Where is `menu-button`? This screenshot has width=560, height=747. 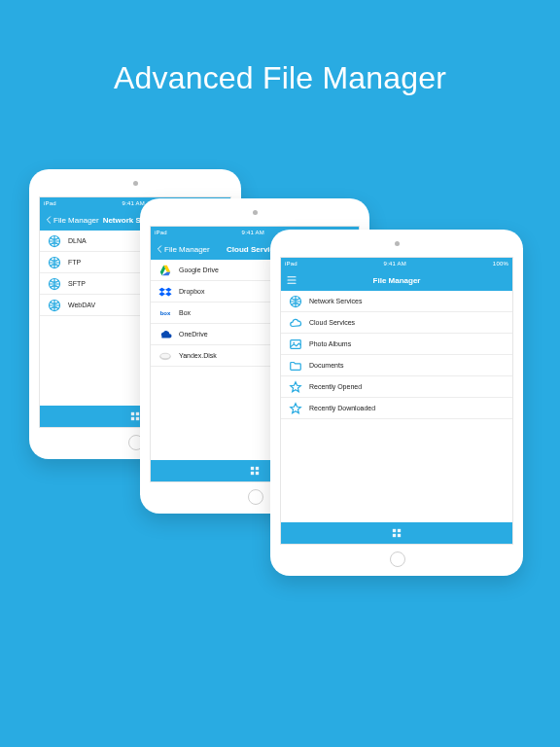
menu-button is located at coordinates (292, 280).